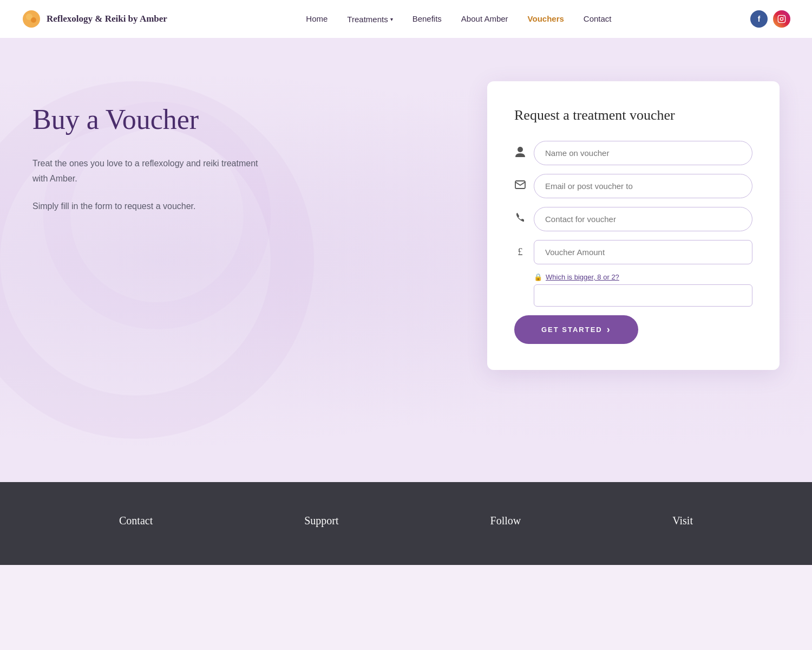  Describe the element at coordinates (546, 18) in the screenshot. I see `nav-link-vouchers: Vouchers` at that location.